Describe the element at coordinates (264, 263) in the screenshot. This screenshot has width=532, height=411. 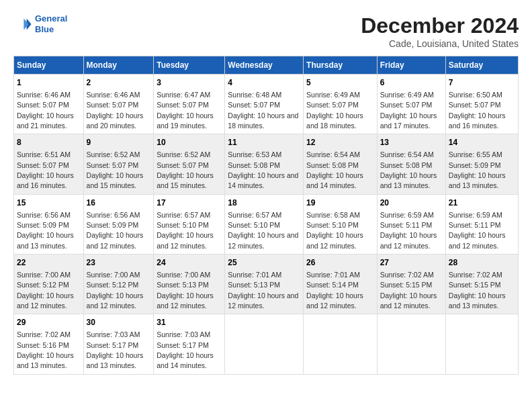
I see `day-number: 25` at that location.